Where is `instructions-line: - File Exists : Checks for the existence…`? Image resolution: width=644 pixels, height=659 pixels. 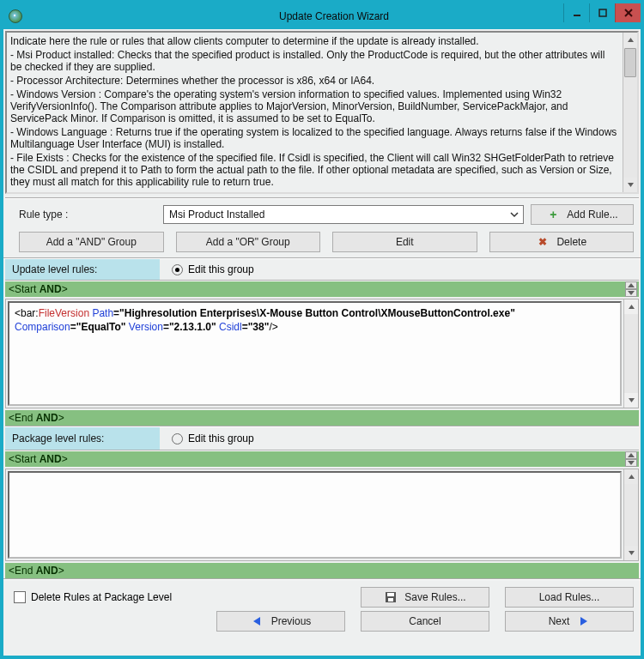 instructions-line: - File Exists : Checks for the existence… is located at coordinates (314, 170).